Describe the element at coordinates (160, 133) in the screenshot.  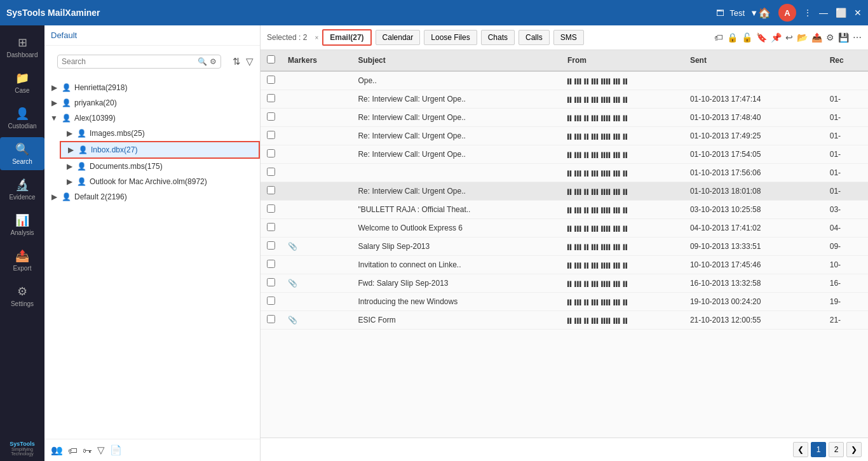
I see `tree-item-images: ▶ 👤 Images.mbs(25)` at that location.